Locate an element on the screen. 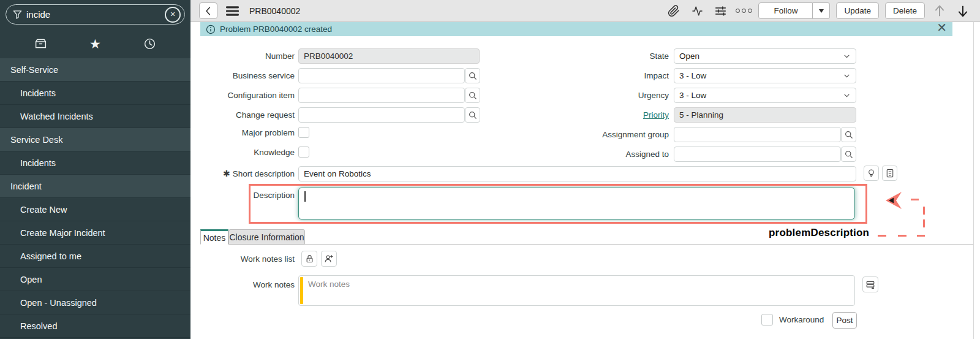 The width and height of the screenshot is (980, 339). delete-button: Delete is located at coordinates (905, 11).